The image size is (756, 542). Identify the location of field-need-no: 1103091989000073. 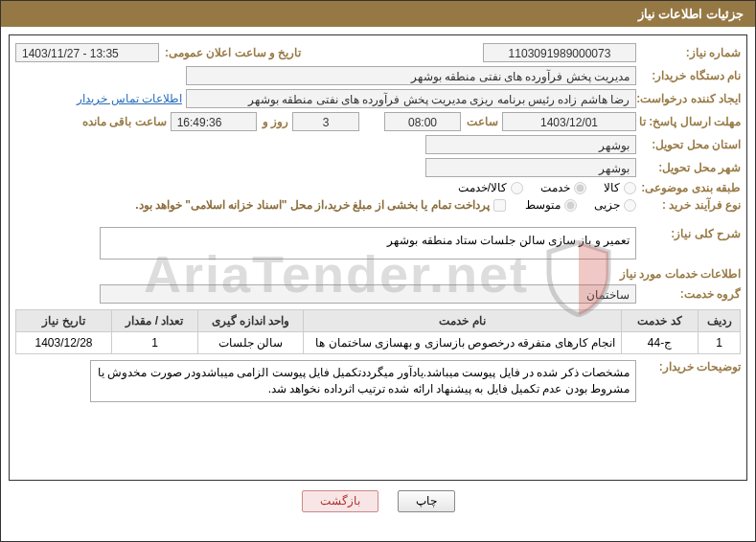
(560, 53).